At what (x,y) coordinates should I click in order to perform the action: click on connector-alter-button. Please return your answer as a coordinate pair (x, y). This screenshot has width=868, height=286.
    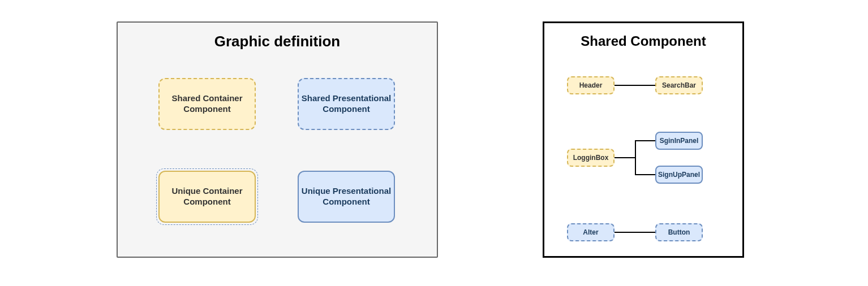
    Looking at the image, I should click on (635, 232).